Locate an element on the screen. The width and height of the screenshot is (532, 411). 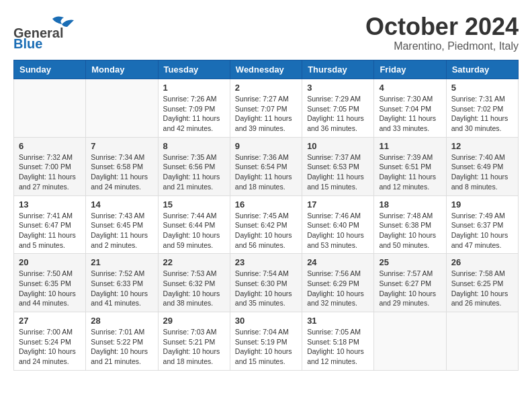
day-info: Sunrise: 7:40 AM Sunset: 6:49 PM Dayligh… is located at coordinates (482, 172).